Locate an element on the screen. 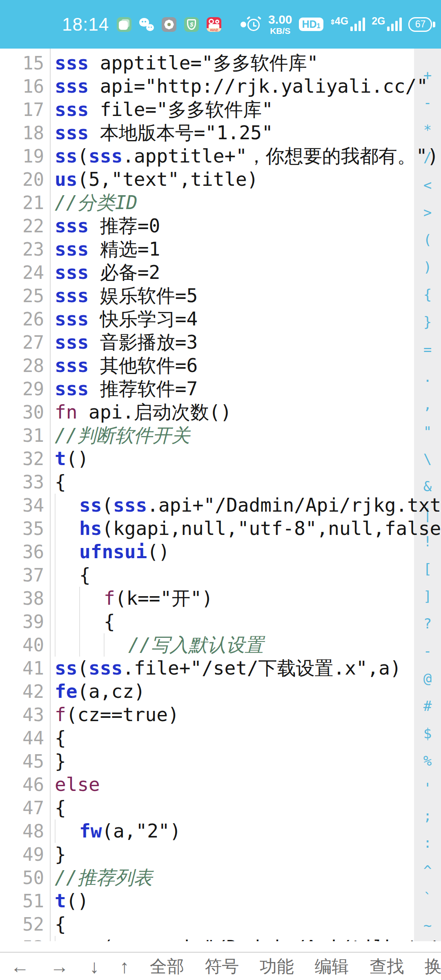 The width and height of the screenshot is (441, 980). code-line: 39{ is located at coordinates (220, 621).